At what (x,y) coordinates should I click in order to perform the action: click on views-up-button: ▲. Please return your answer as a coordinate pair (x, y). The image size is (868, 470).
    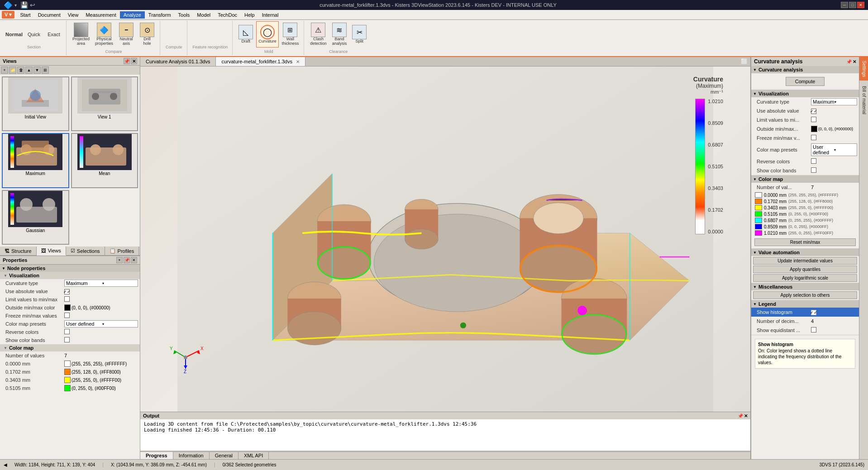
    Looking at the image, I should click on (29, 70).